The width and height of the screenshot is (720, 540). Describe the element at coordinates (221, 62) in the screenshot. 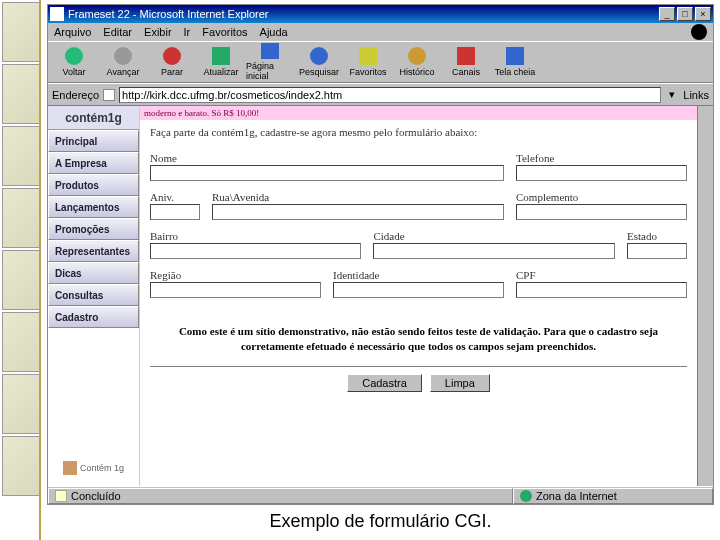

I see `refresh-button: Atualizar` at that location.